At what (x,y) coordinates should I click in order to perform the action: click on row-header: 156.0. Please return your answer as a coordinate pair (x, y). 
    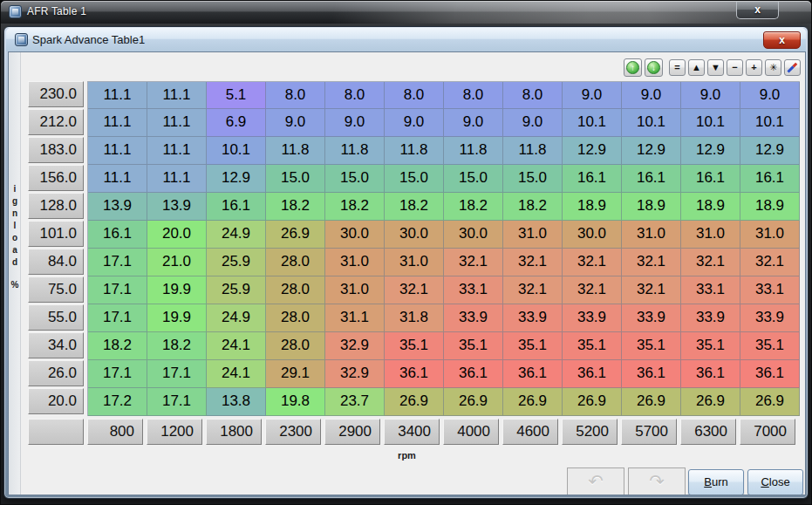
    Looking at the image, I should click on (56, 178).